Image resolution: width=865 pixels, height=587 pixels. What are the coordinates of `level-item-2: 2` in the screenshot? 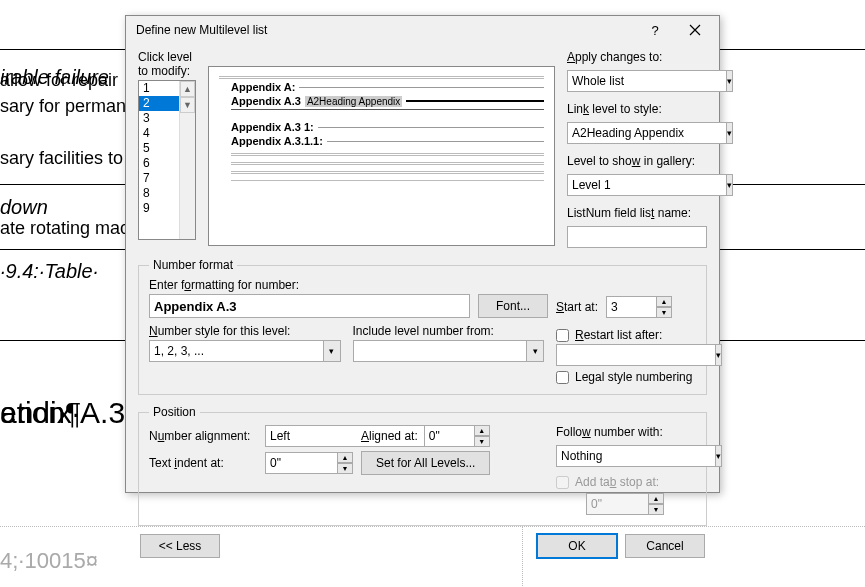 It's located at (159, 104).